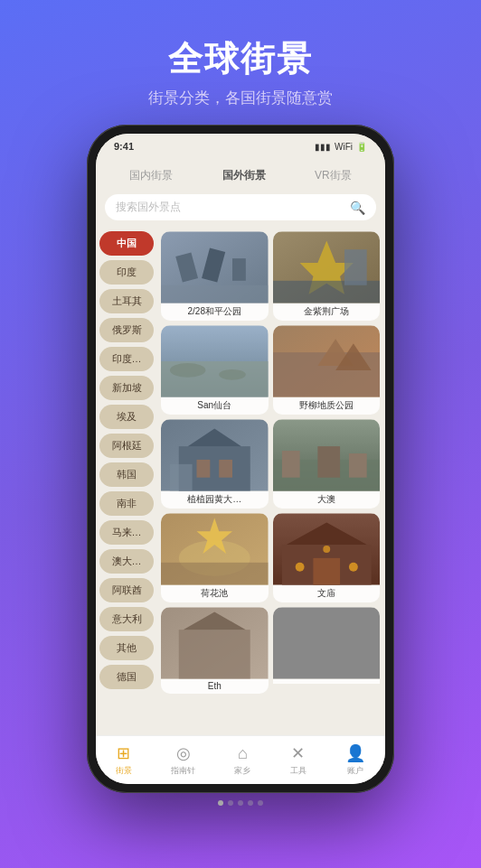 This screenshot has width=481, height=868. What do you see at coordinates (355, 753) in the screenshot?
I see `nav-icon-account: 👤` at bounding box center [355, 753].